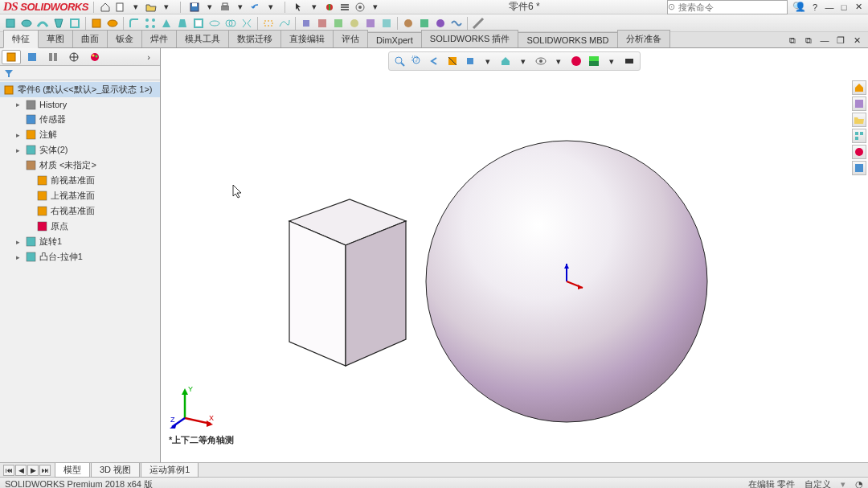 This screenshot has width=868, height=488. What do you see at coordinates (841, 40) in the screenshot?
I see `doc-restore-icon: ❐` at bounding box center [841, 40].